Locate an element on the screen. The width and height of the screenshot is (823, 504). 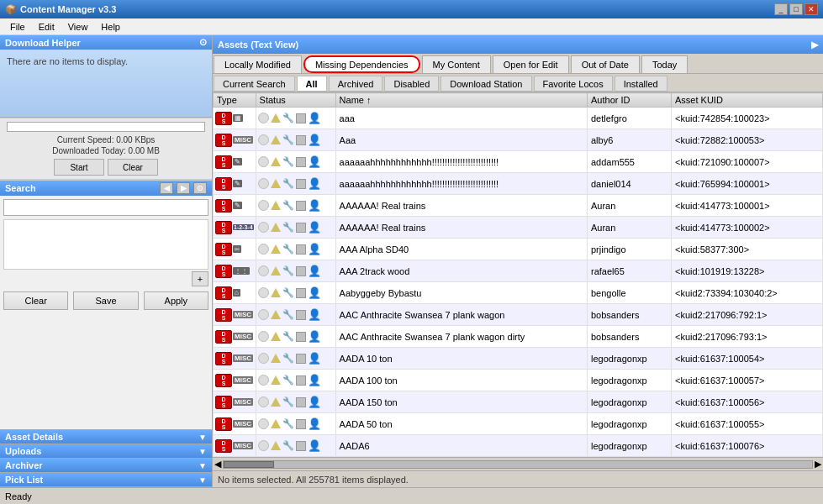
uploads-panel: Uploads ▼ is located at coordinates (106, 452).